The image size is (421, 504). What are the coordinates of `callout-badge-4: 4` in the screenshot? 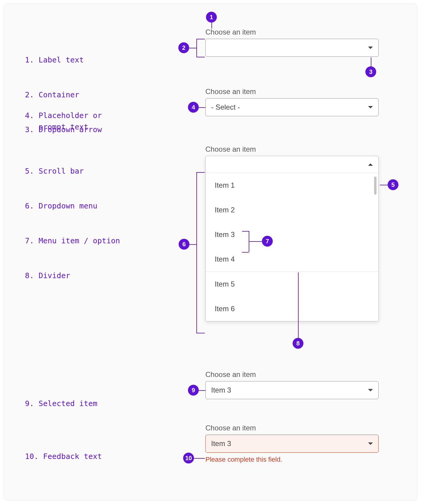 It's located at (193, 107).